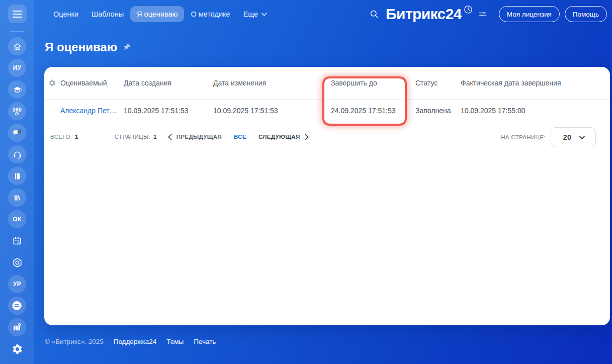 This screenshot has height=364, width=612. What do you see at coordinates (586, 14) in the screenshot?
I see `help-button: Помощь` at bounding box center [586, 14].